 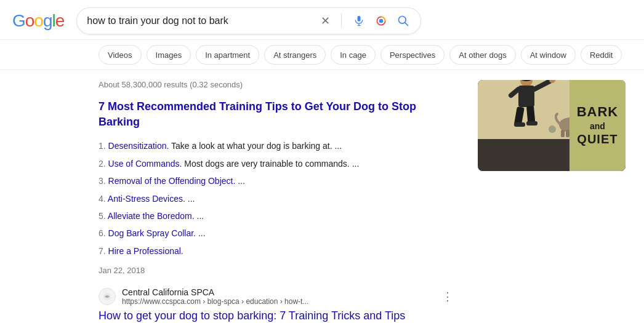 What do you see at coordinates (341, 21) in the screenshot?
I see `divider` at bounding box center [341, 21].